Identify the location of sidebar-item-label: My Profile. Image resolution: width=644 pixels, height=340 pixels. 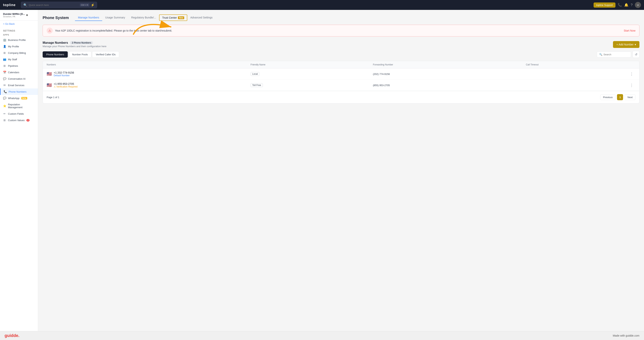
(14, 46).